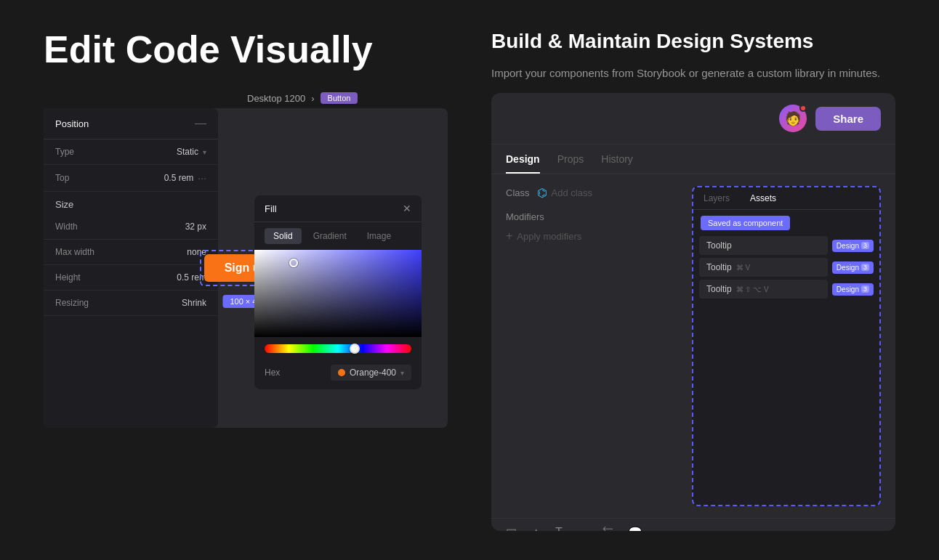 The width and height of the screenshot is (939, 560). Describe the element at coordinates (693, 160) in the screenshot. I see `design-tabs: Design Props History` at that location.